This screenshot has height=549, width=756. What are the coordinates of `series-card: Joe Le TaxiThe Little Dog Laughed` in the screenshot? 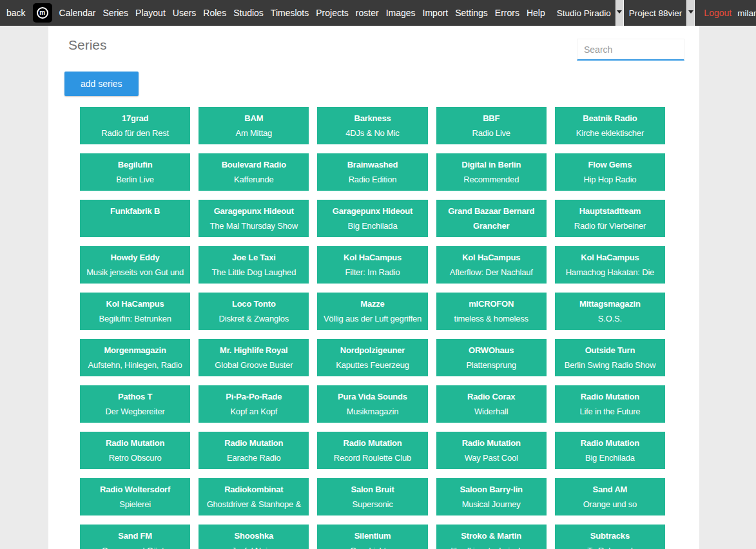 It's located at (254, 265).